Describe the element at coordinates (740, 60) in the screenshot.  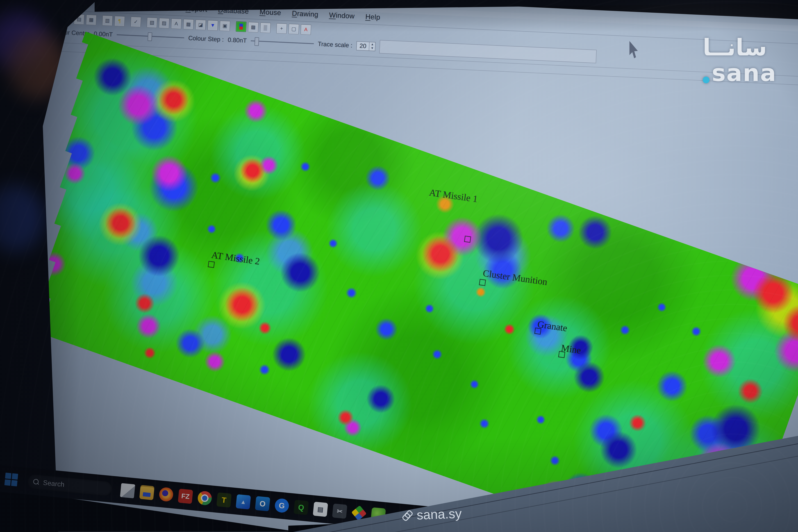
I see `sana-logo: سانــا sana` at that location.